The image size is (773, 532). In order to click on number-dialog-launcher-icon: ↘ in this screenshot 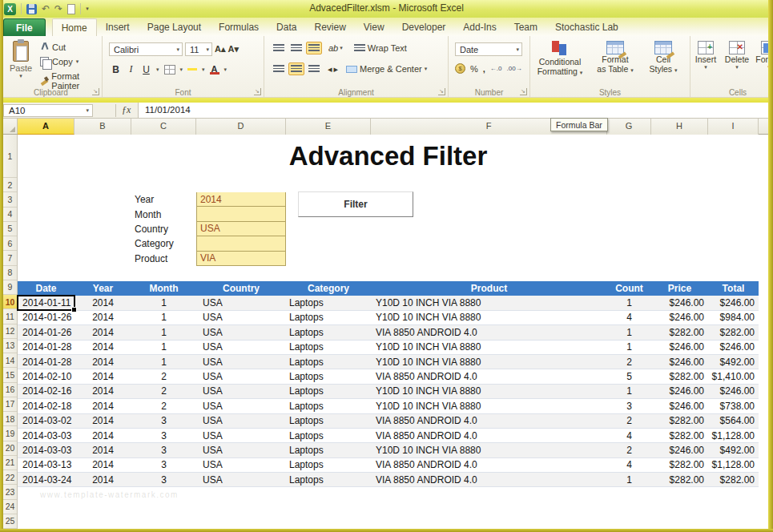, I will do `click(524, 91)`.